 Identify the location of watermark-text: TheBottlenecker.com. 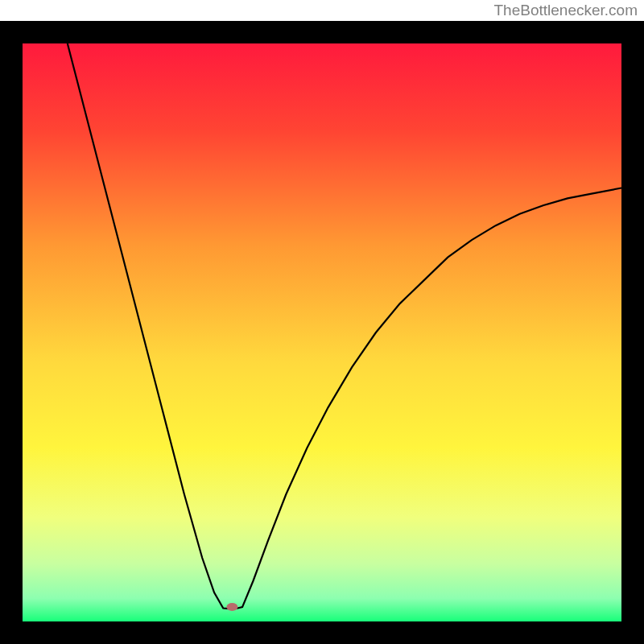
(566, 10).